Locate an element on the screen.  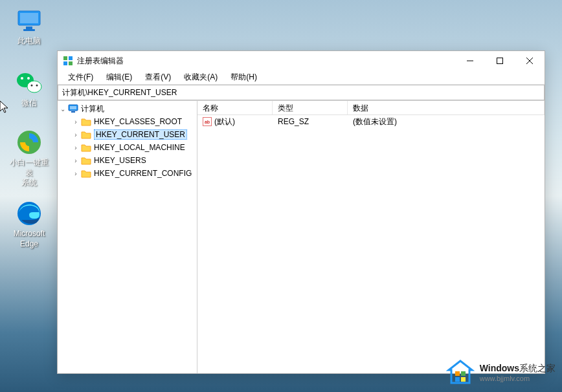
value-type: REG_SZ is located at coordinates (310, 122).